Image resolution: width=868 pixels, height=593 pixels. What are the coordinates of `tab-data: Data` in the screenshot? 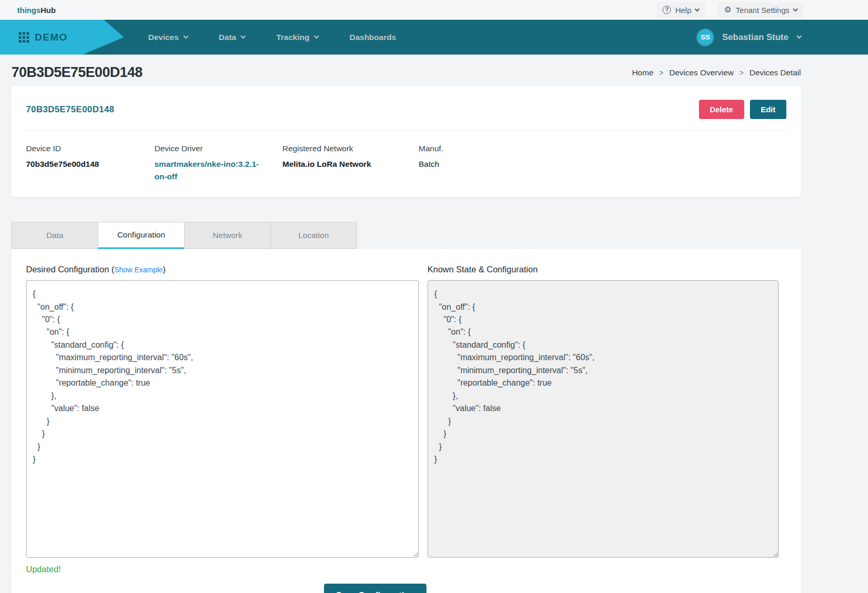 It's located at (55, 235).